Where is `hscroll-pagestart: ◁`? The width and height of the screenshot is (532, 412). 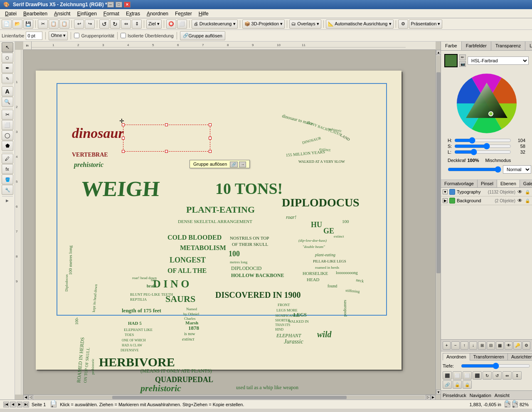
hscroll-pagestart: ◁ is located at coordinates (31, 397).